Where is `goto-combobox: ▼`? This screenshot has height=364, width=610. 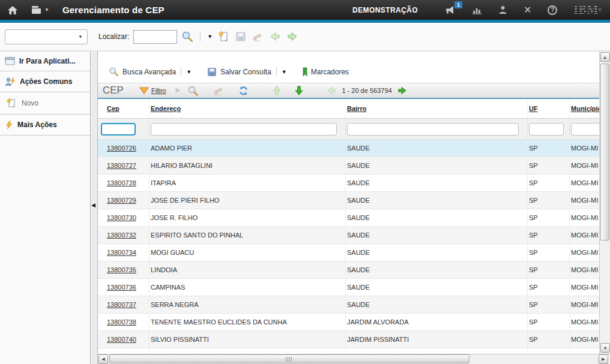
goto-combobox: ▼ is located at coordinates (46, 37).